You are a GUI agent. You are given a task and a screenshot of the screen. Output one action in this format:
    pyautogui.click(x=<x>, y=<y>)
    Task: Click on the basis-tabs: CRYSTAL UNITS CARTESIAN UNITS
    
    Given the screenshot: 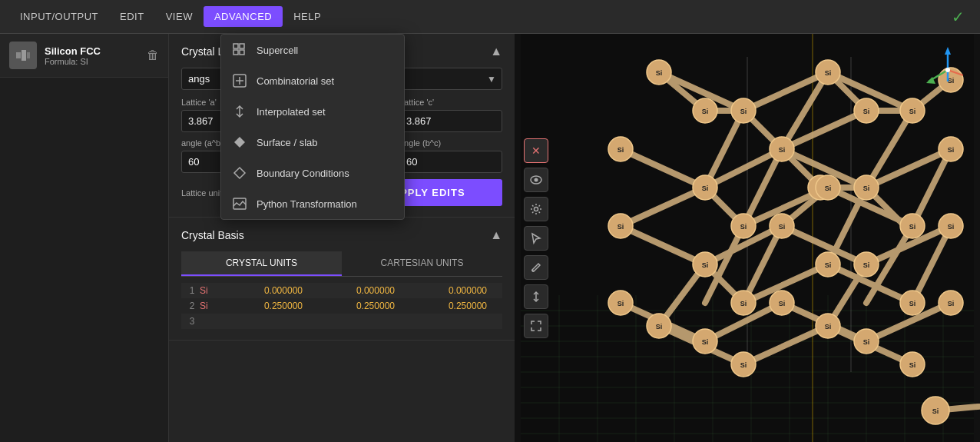 What is the action you would take?
    pyautogui.click(x=342, y=264)
    